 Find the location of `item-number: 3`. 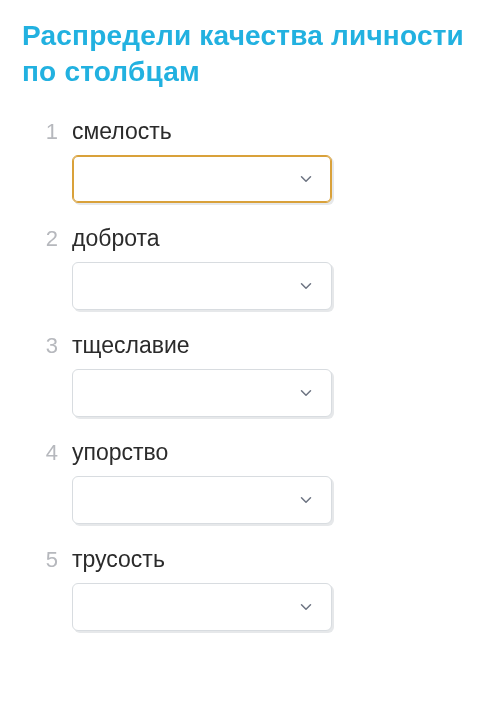

item-number: 3 is located at coordinates (49, 346).